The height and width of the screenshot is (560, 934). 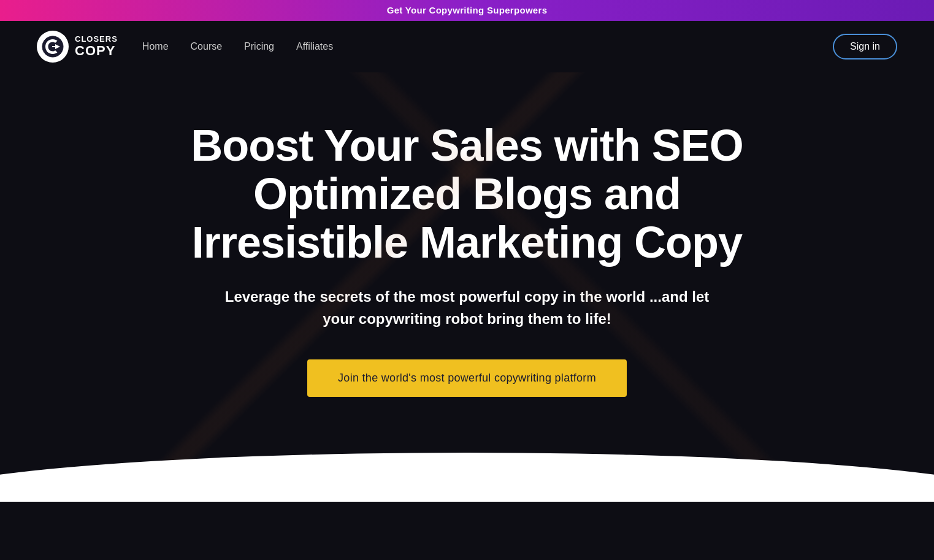 What do you see at coordinates (259, 47) in the screenshot?
I see `nav-link-pricing: Pricing` at bounding box center [259, 47].